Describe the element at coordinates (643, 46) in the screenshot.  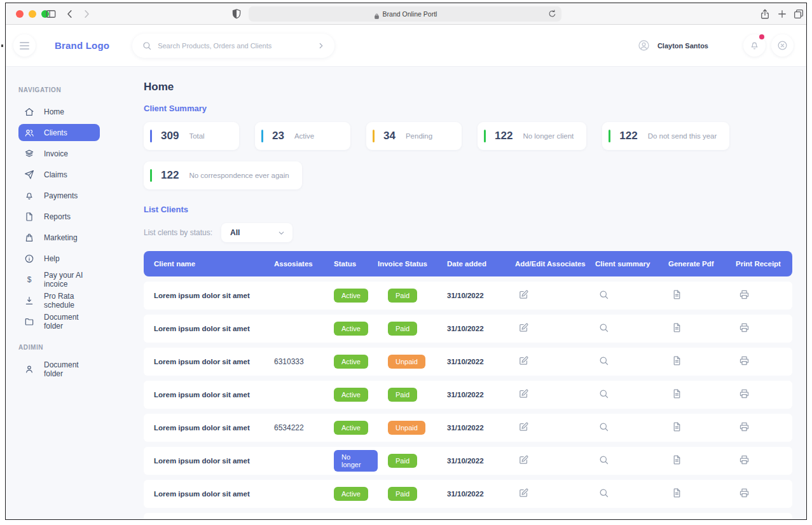
I see `user-avatar-icon` at that location.